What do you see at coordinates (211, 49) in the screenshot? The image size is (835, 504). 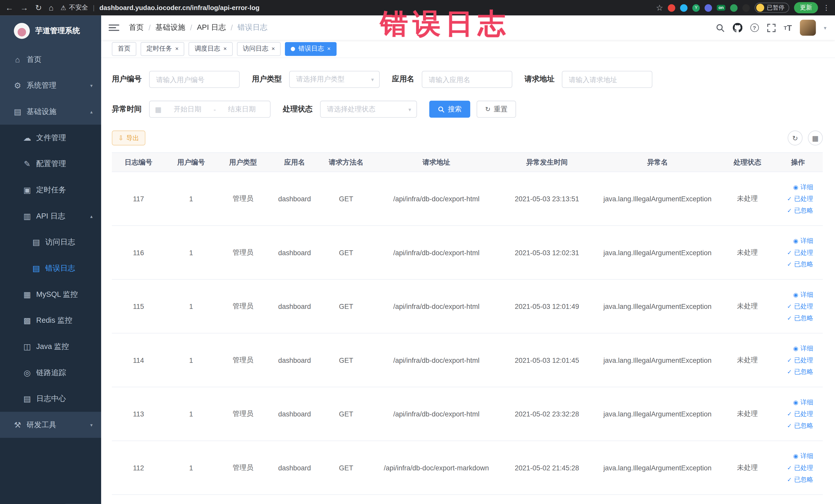 I see `tag-dispatch-log: 调度日志 ×` at bounding box center [211, 49].